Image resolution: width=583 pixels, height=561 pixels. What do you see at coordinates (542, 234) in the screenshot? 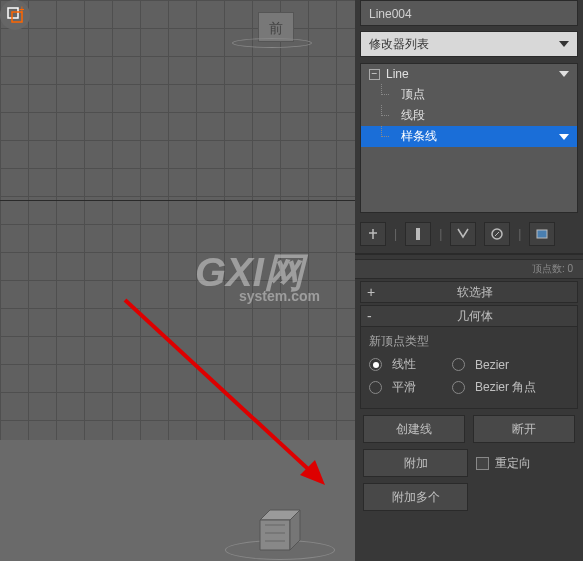
I see `configure-modifier-sets-button` at bounding box center [542, 234].